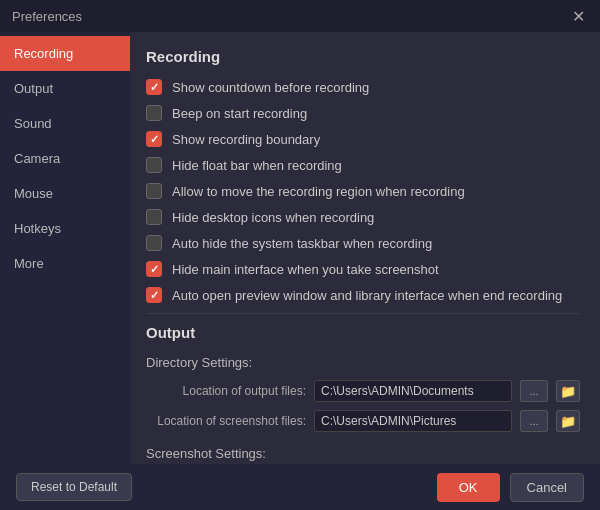 This screenshot has height=510, width=600. I want to click on divider, so click(363, 314).